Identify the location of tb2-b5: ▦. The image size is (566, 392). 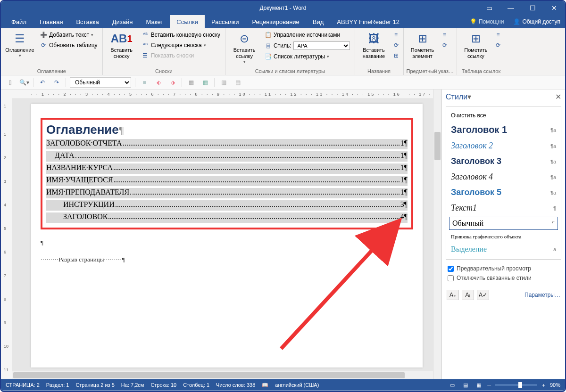
(205, 82).